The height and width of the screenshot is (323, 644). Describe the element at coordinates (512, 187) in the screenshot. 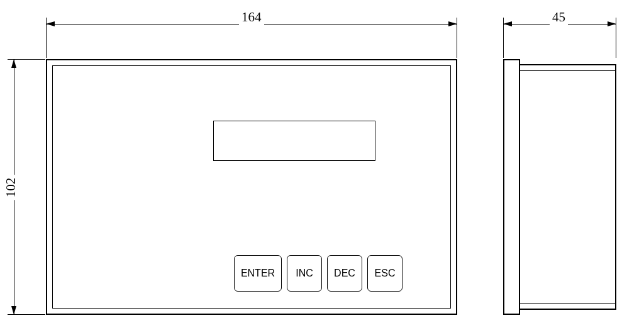

I see `side-flange` at that location.